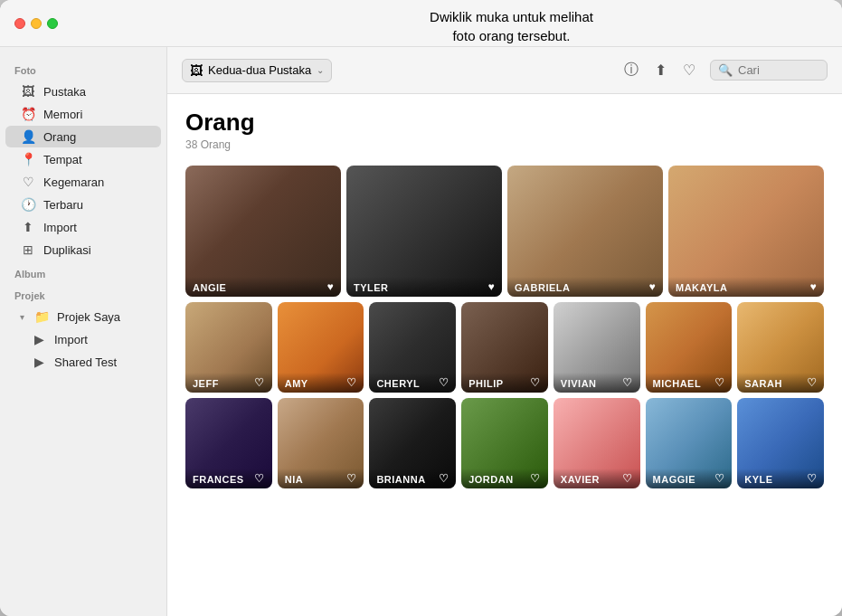 The width and height of the screenshot is (842, 616). I want to click on search-box: 🔍, so click(769, 71).